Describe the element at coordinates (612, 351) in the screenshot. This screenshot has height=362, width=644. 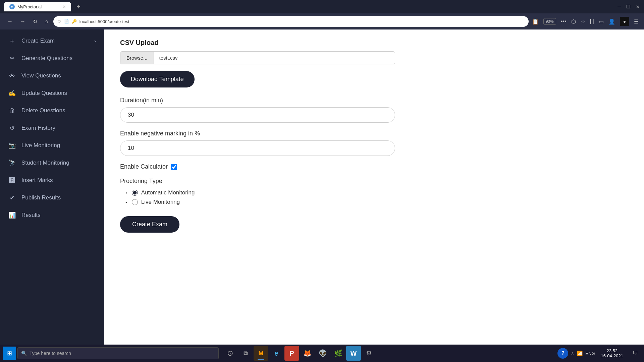
I see `clock-time: 23:52` at that location.